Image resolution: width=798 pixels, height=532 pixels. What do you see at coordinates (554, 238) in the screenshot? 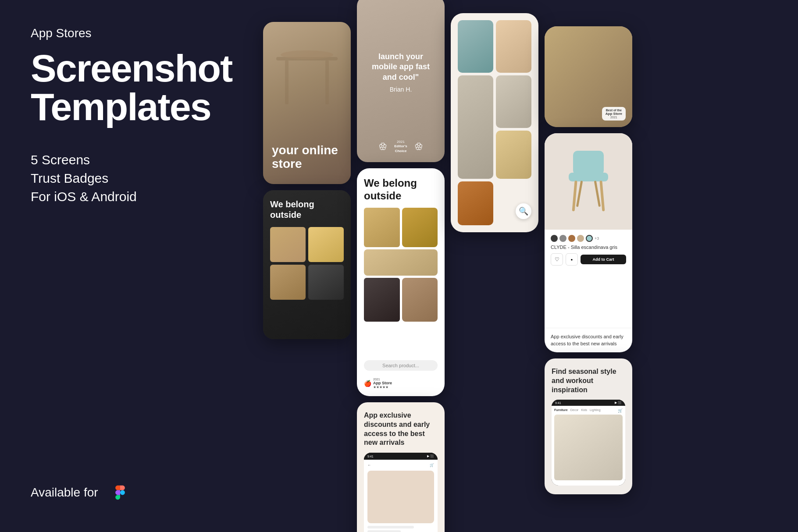
I see `swatch-dark` at bounding box center [554, 238].